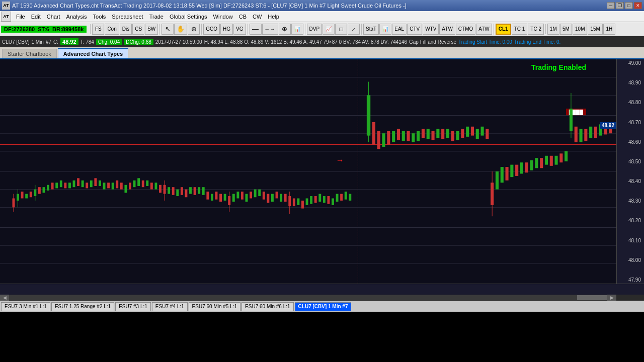 This screenshot has width=644, height=362. I want to click on ctmo-button: CTMO, so click(466, 29).